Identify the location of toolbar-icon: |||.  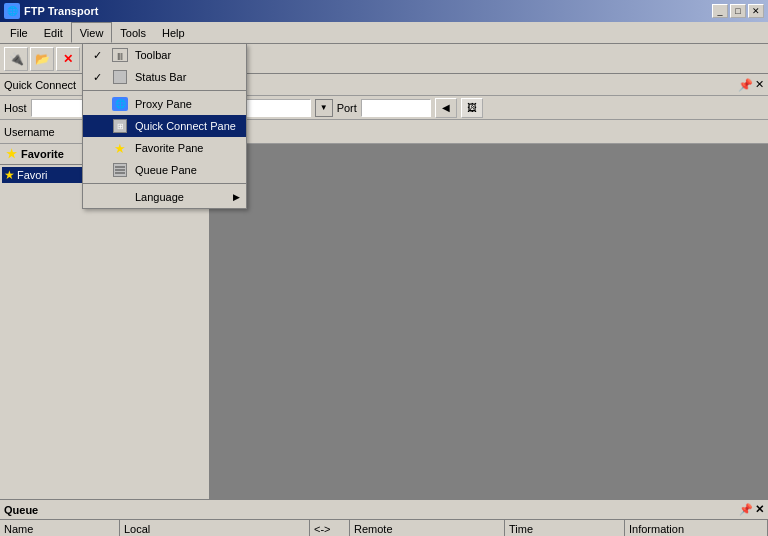
(120, 55).